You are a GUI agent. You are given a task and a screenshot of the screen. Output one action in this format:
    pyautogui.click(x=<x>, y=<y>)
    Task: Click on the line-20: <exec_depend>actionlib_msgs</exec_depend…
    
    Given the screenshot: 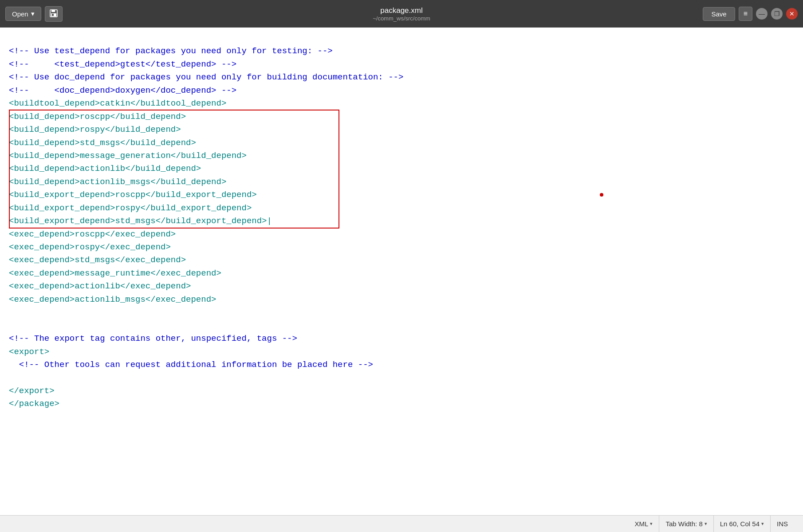 What is the action you would take?
    pyautogui.click(x=113, y=299)
    